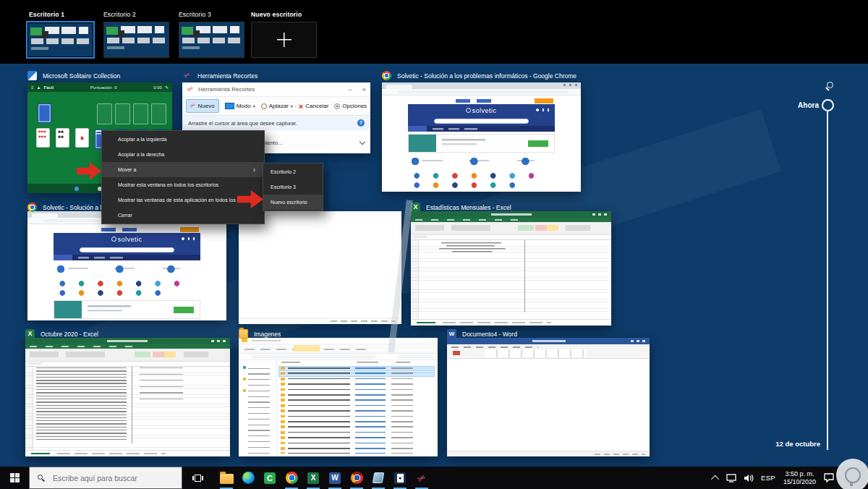  I want to click on excel-oct-window-thumbnail, so click(127, 397).